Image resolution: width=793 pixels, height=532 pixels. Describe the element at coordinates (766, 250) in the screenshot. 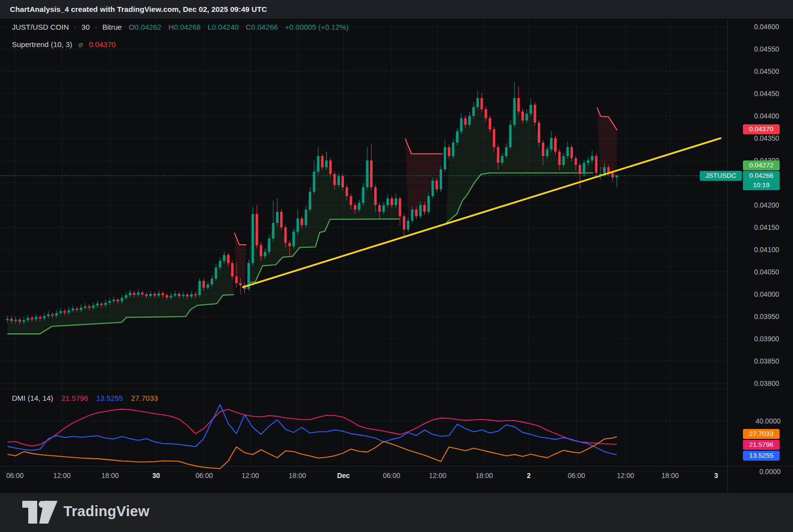

I see `price-axis-label: 0.04100` at that location.